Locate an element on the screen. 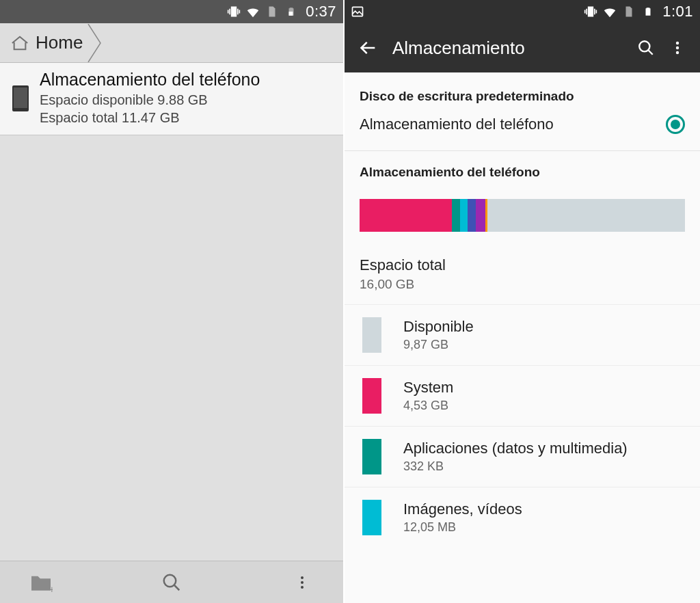 The height and width of the screenshot is (603, 700). storage-section-heading: Almacenamiento del teléfono is located at coordinates (522, 170).